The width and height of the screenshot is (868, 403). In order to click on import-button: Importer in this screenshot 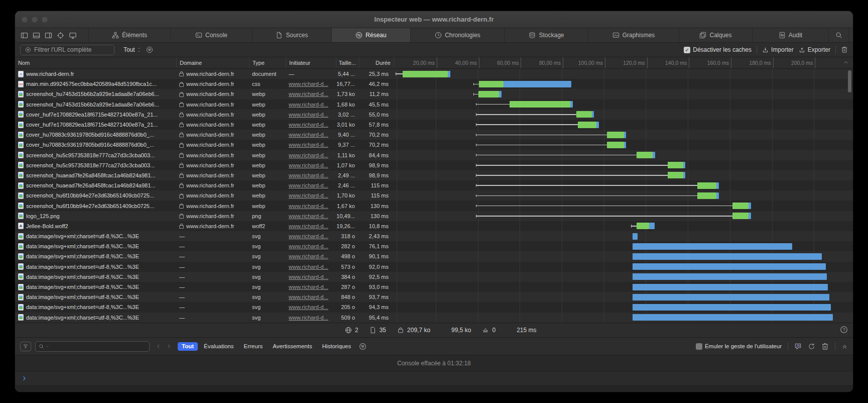, I will do `click(778, 50)`.